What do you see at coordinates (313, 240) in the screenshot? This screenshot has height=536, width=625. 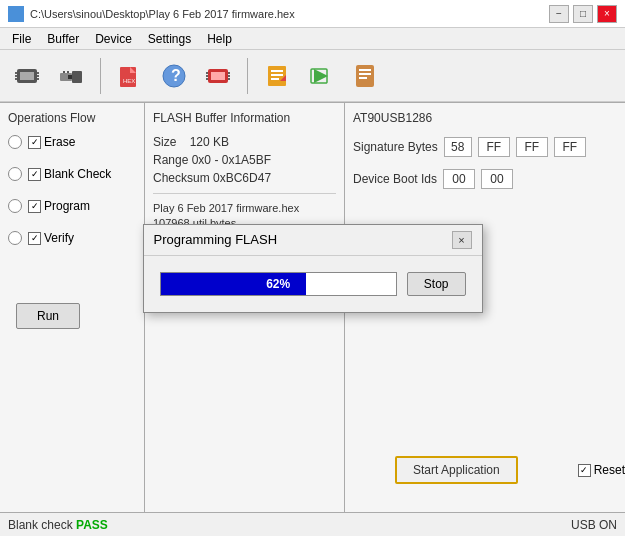 I see `modal-titlebar: Programming FLASH ×` at bounding box center [313, 240].